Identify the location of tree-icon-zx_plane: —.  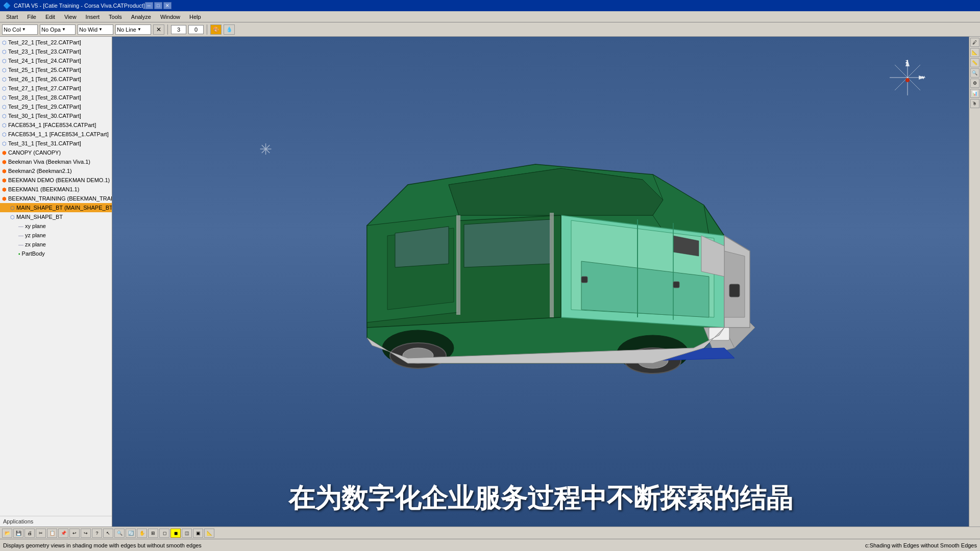
(21, 245).